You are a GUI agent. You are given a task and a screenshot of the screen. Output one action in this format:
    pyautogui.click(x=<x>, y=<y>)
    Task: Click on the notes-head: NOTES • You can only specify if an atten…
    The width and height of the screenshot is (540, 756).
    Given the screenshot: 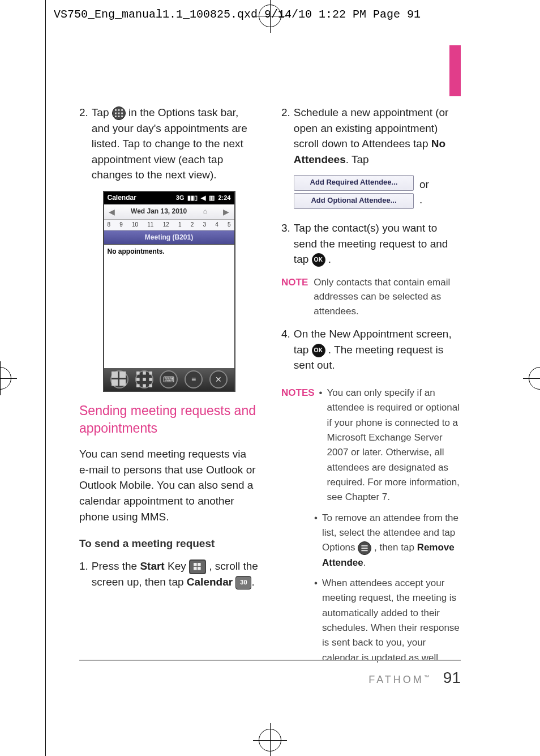 What is the action you would take?
    pyautogui.click(x=371, y=445)
    